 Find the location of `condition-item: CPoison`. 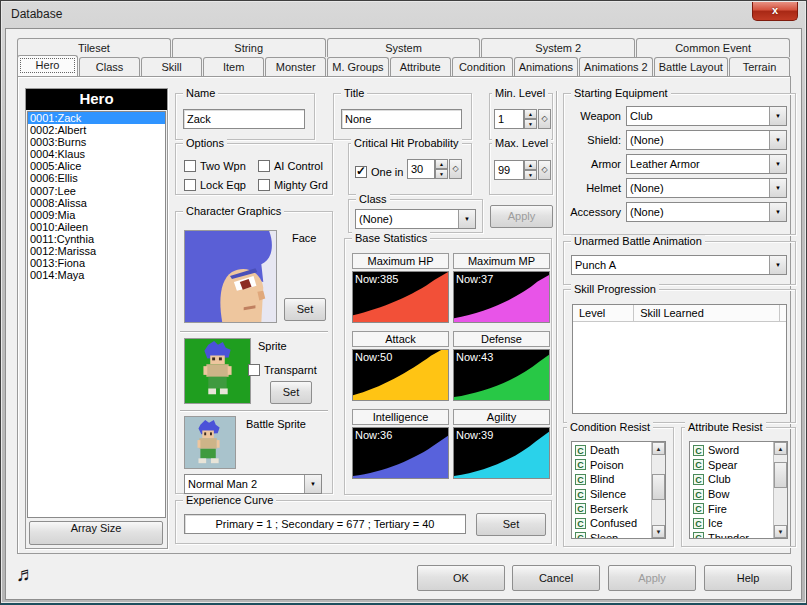

condition-item: CPoison is located at coordinates (612, 466).